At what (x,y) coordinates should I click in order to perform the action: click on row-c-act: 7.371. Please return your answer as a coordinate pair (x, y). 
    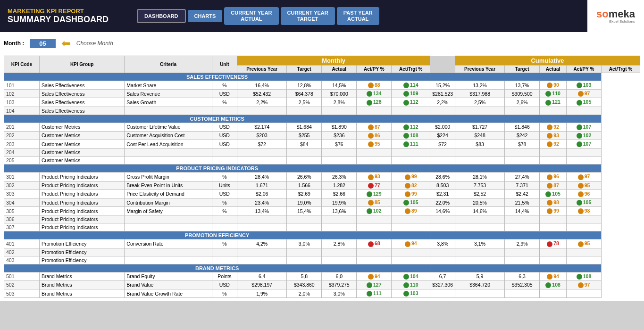
    Looking at the image, I should click on (522, 185).